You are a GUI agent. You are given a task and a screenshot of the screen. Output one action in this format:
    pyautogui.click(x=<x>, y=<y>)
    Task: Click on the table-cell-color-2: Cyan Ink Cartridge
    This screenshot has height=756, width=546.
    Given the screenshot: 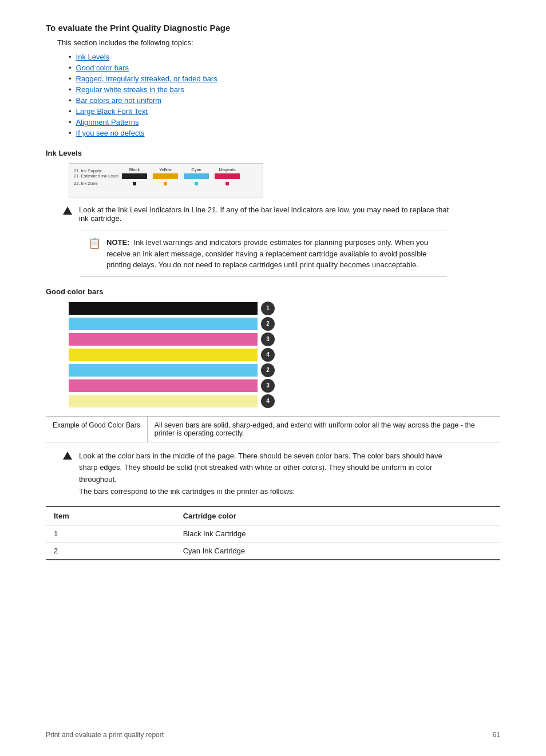 What is the action you would take?
    pyautogui.click(x=338, y=551)
    